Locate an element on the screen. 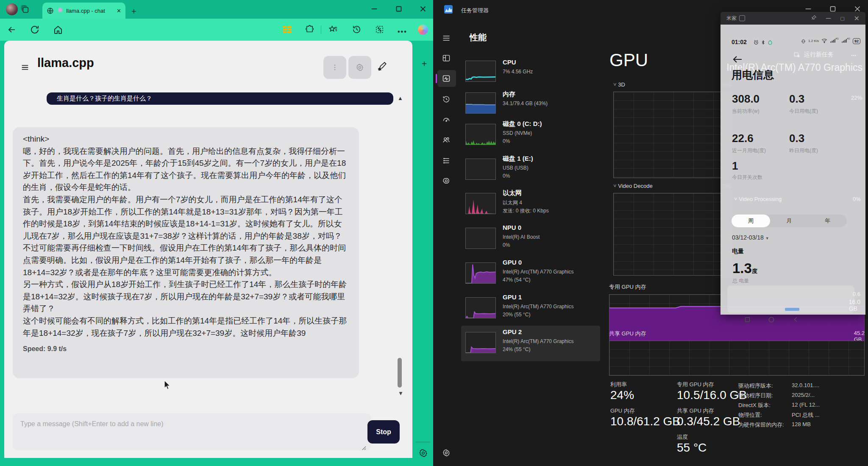 The width and height of the screenshot is (868, 466). power-info-title: 用电信息 is located at coordinates (753, 75).